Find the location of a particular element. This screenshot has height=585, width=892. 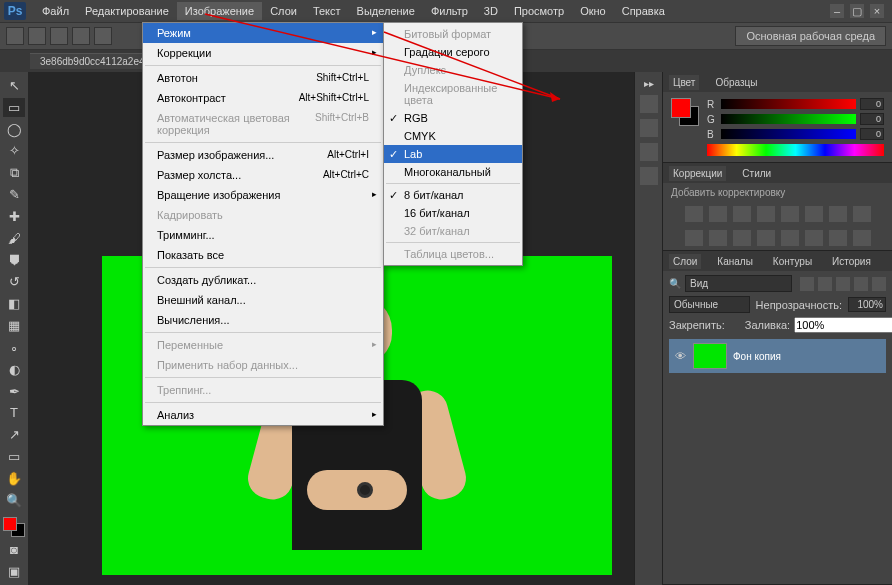

healing-tool-icon: ✚ is located at coordinates (14, 216).